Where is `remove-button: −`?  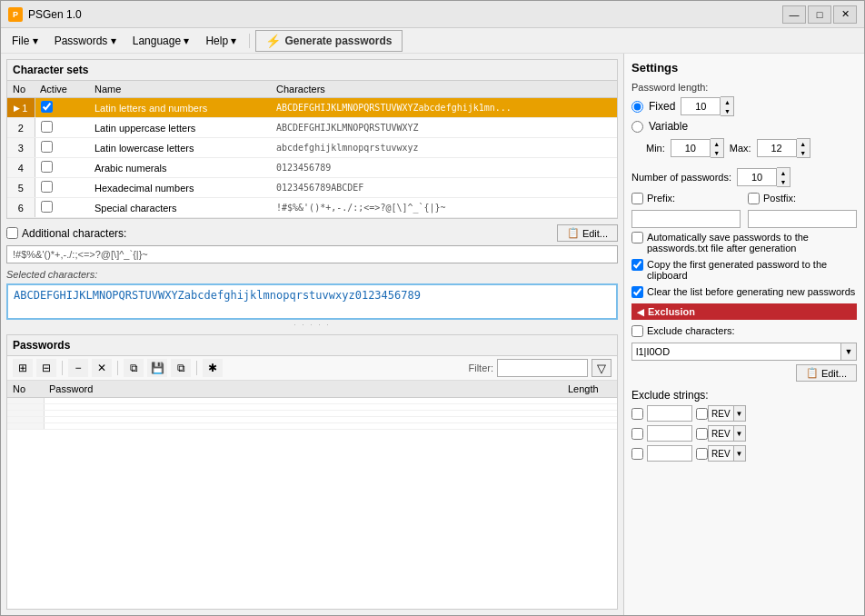 remove-button: − is located at coordinates (78, 368).